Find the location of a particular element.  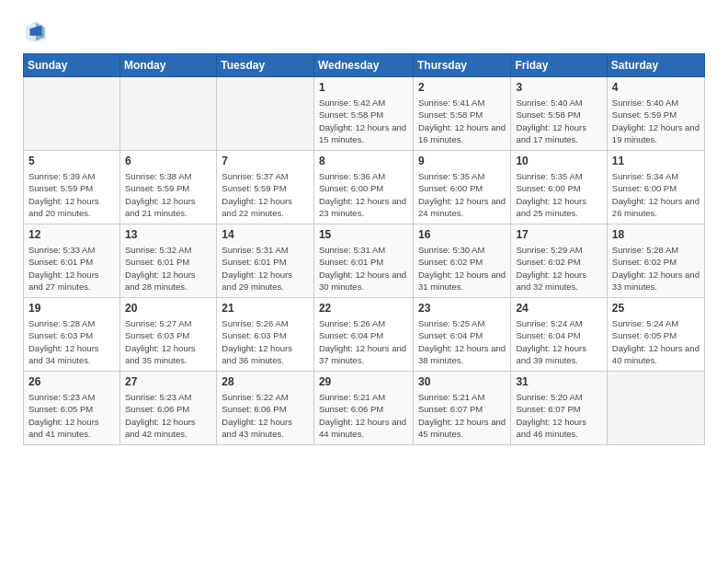

calendar-week-row: 12Sunrise: 5:33 AMSunset: 6:01 PMDayligh… is located at coordinates (364, 261).